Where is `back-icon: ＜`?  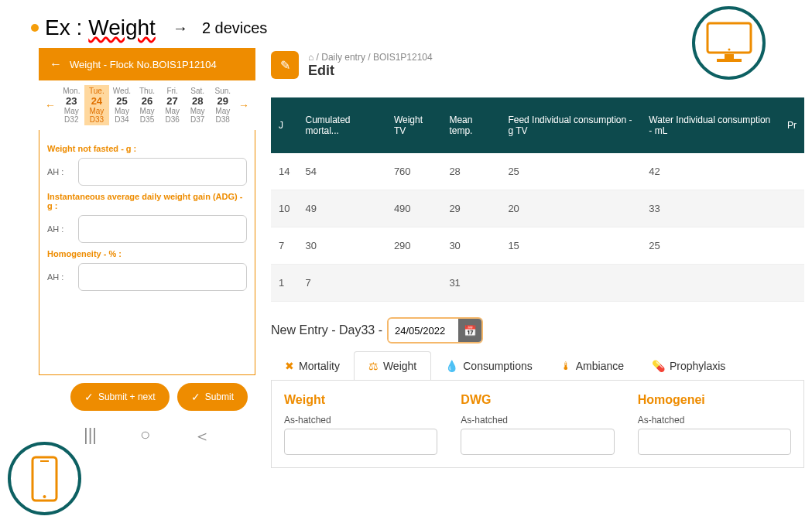 back-icon: ＜ is located at coordinates (202, 436).